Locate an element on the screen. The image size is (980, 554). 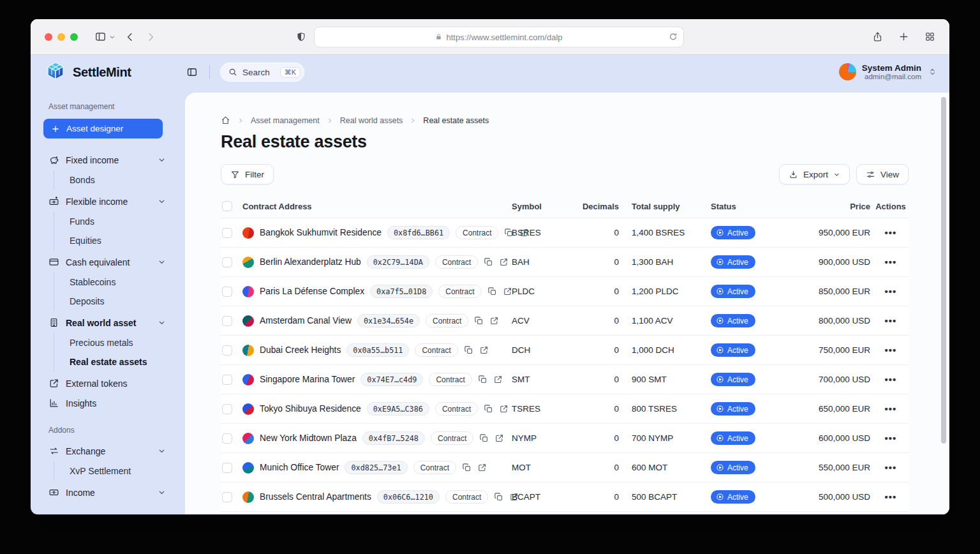
minimize-window-button is located at coordinates (61, 37).